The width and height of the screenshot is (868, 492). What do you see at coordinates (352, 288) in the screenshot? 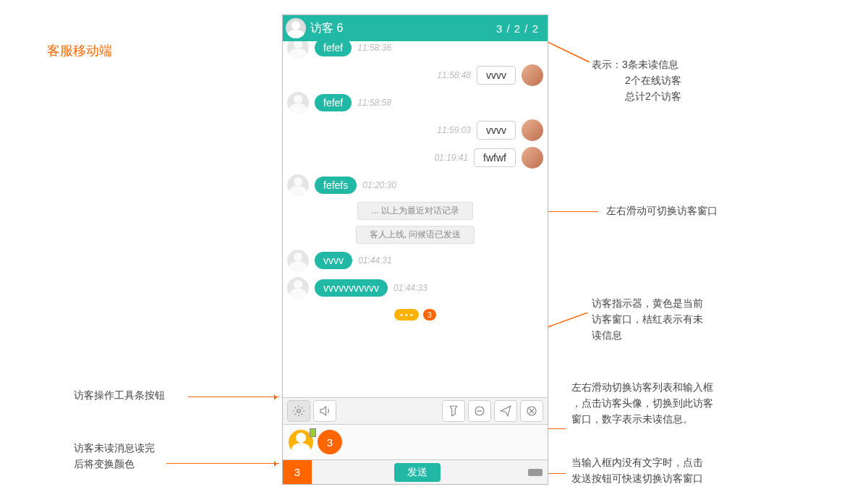
I see `msg-bubble: vvvvvvvvvvv` at bounding box center [352, 288].